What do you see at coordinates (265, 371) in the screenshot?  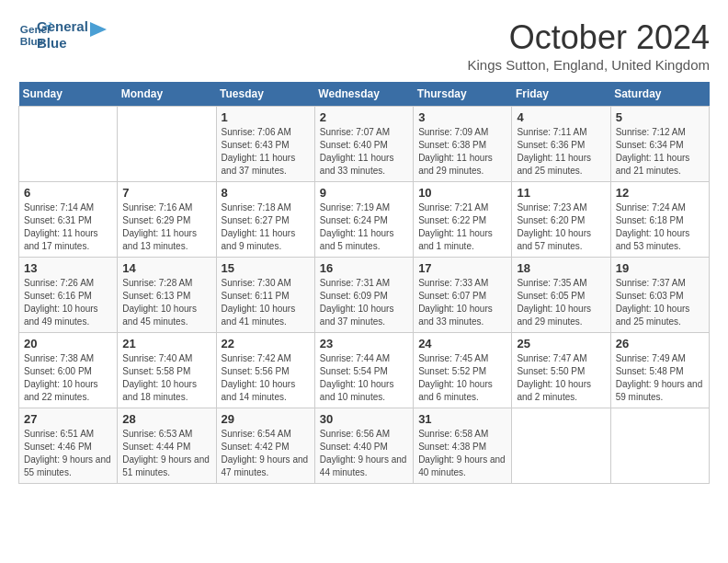 I see `calendar-cell: 22Sunrise: 7:42 AMSunset: 5:56 PMDayligh…` at bounding box center [265, 371].